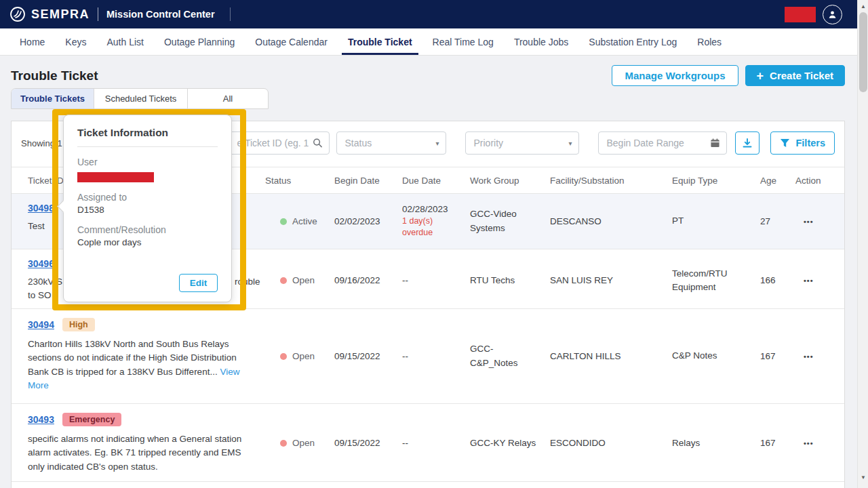  I want to click on work-group-cell: RTU Techs, so click(506, 281).